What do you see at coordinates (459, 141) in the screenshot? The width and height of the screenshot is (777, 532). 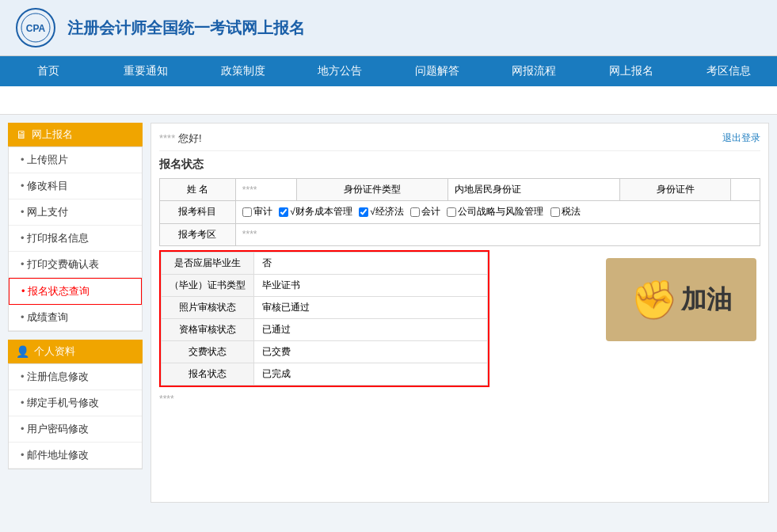 I see `greeting-bar: **** 您好! 退出登录` at bounding box center [459, 141].